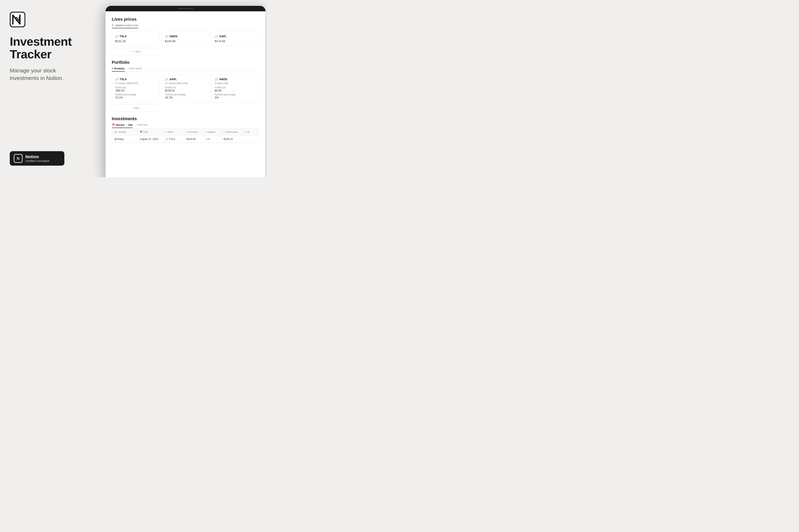  What do you see at coordinates (224, 132) in the screenshot?
I see `sigma-icon: Σ` at bounding box center [224, 132].